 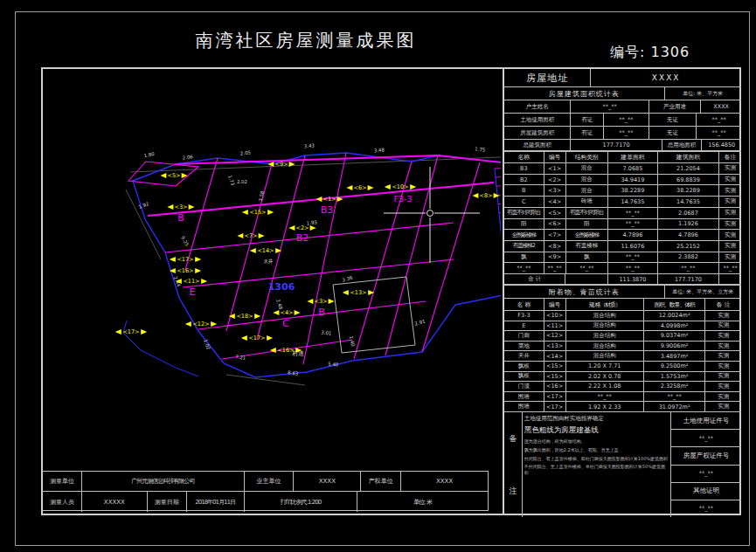 What do you see at coordinates (269, 481) in the screenshot?
I see `survey-info-cell: 业主单位` at bounding box center [269, 481].